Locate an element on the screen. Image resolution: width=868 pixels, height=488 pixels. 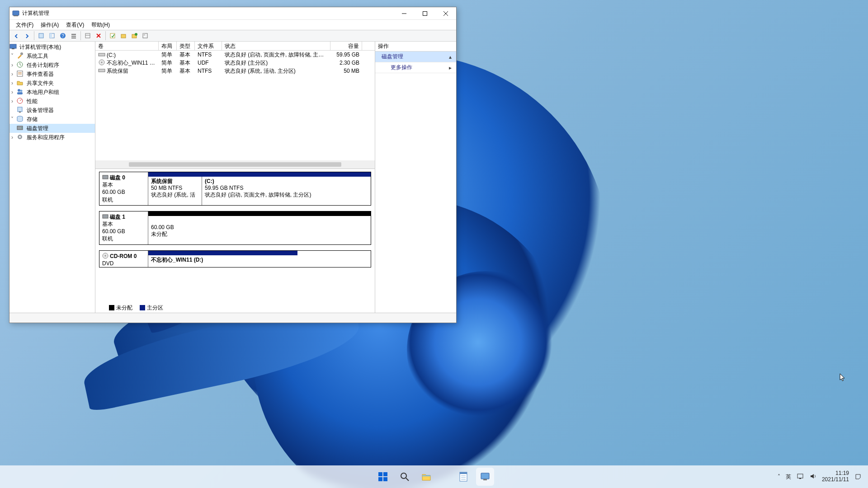
volume-list-header: 卷 布局 类型 文件系统 状态 容量 is located at coordinates (235, 46).